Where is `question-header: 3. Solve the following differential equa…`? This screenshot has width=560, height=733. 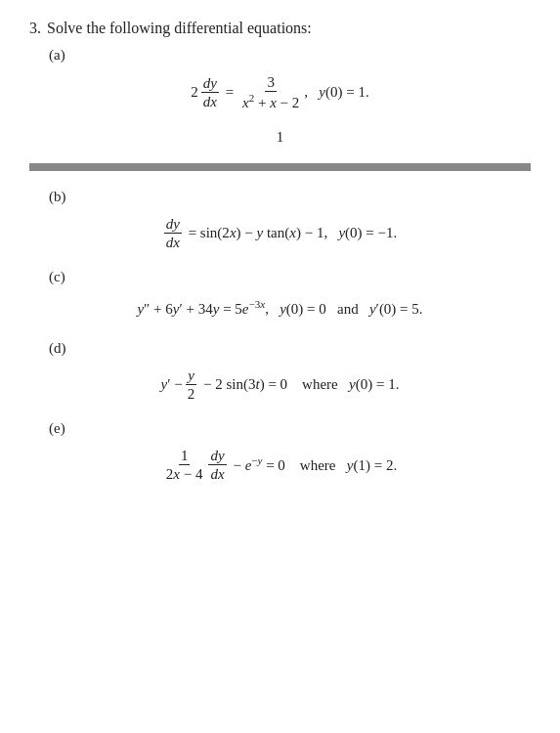
question-header: 3. Solve the following differential equa… is located at coordinates (280, 28).